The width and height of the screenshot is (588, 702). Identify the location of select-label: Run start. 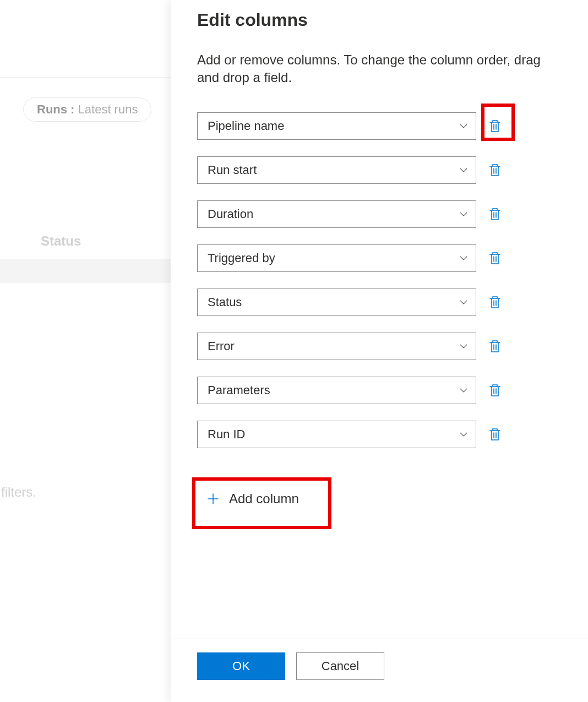
(232, 170).